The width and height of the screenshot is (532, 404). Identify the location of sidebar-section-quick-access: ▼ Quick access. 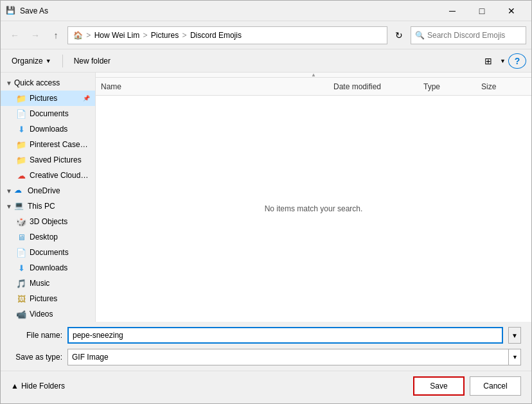
(48, 83).